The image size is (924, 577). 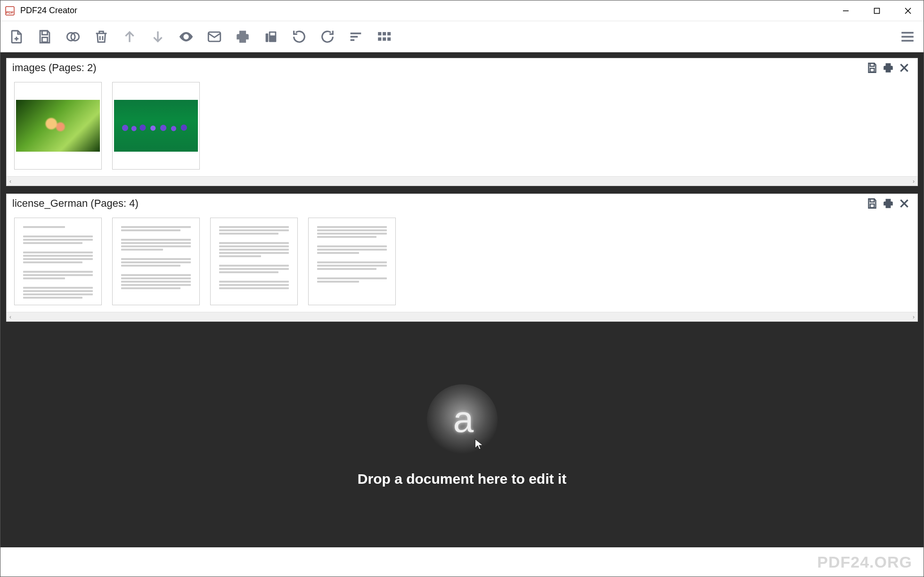 I want to click on drop-zone-icon: a, so click(x=462, y=420).